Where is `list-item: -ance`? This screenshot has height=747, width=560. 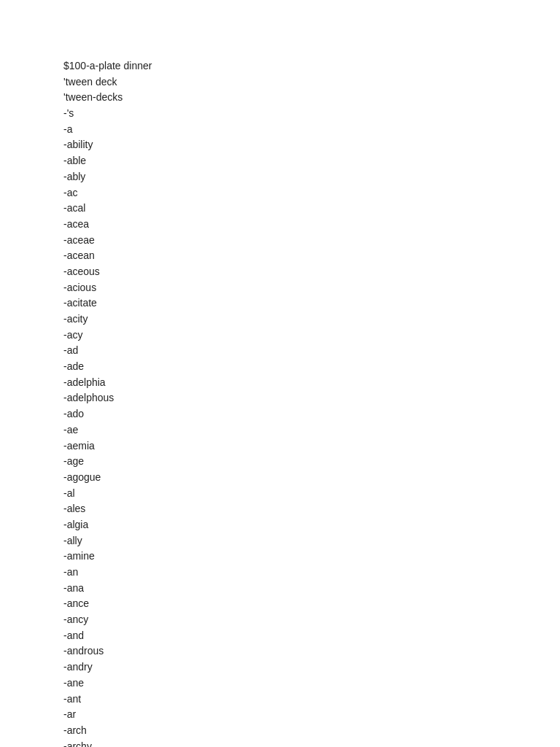
list-item: -ance is located at coordinates (312, 604).